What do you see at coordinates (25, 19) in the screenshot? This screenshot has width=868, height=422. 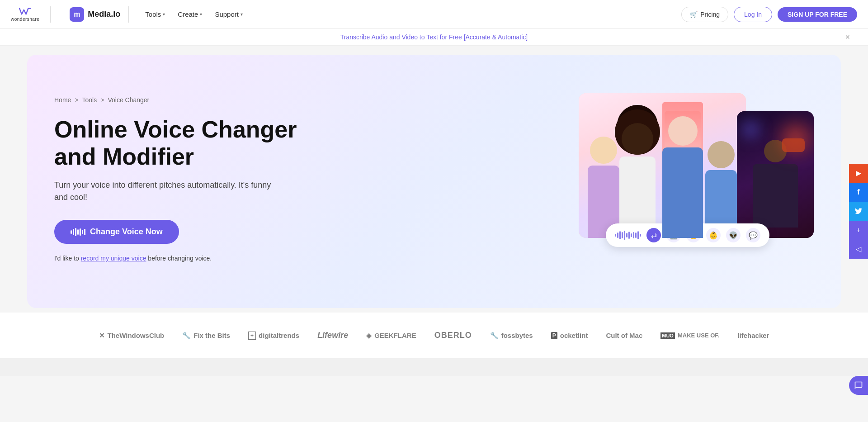 I see `wondershare-text: wondershare` at bounding box center [25, 19].